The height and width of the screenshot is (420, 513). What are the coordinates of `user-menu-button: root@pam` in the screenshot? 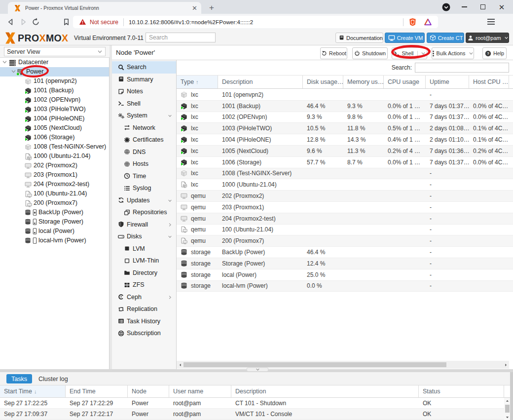 It's located at (487, 38).